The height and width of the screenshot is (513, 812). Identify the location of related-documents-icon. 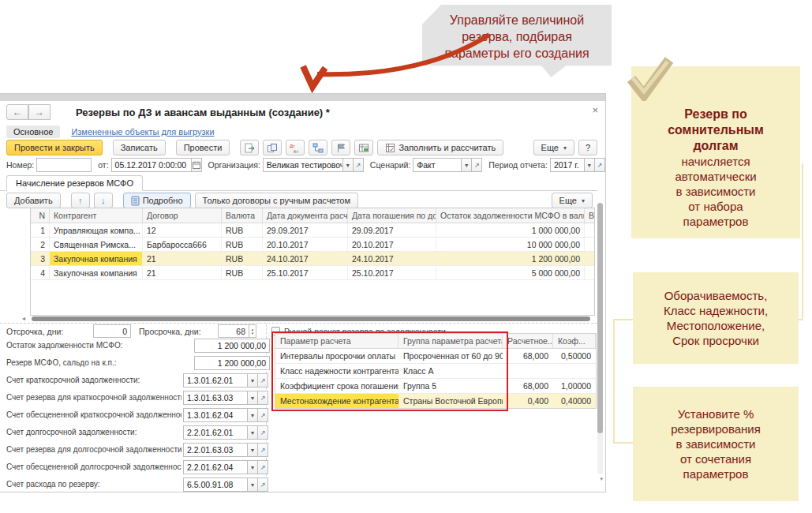
(364, 148).